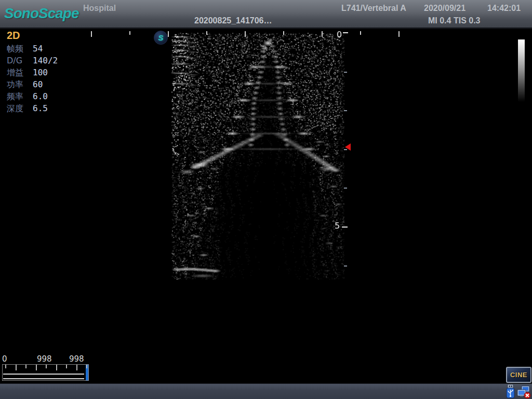  What do you see at coordinates (42, 14) in the screenshot?
I see `sonoscape-logo: SonoScape` at bounding box center [42, 14].